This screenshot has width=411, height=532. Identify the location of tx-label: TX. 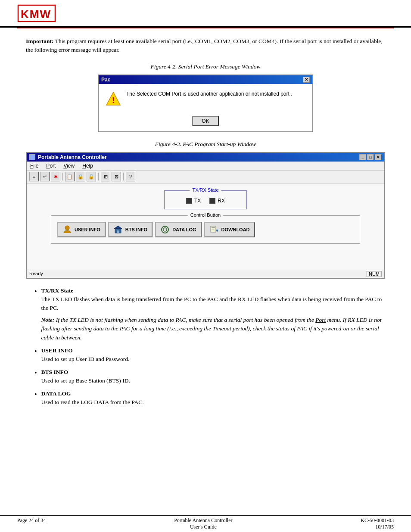
(197, 201).